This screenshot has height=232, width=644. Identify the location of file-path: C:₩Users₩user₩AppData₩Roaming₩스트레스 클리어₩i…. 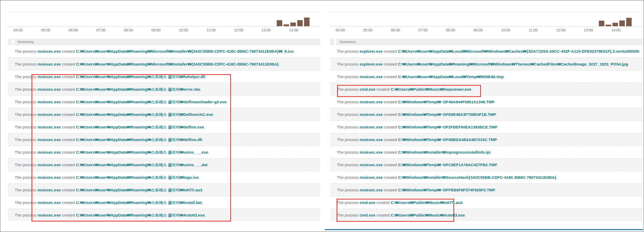
(139, 202).